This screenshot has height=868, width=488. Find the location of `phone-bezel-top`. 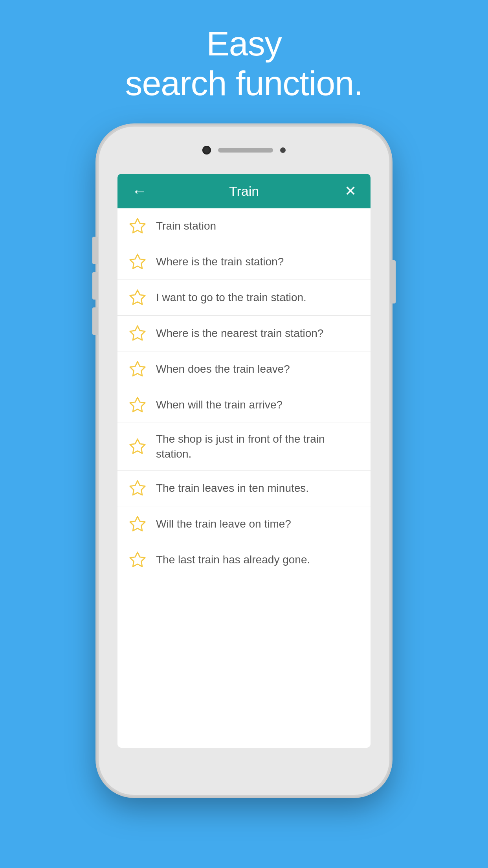

phone-bezel-top is located at coordinates (244, 150).